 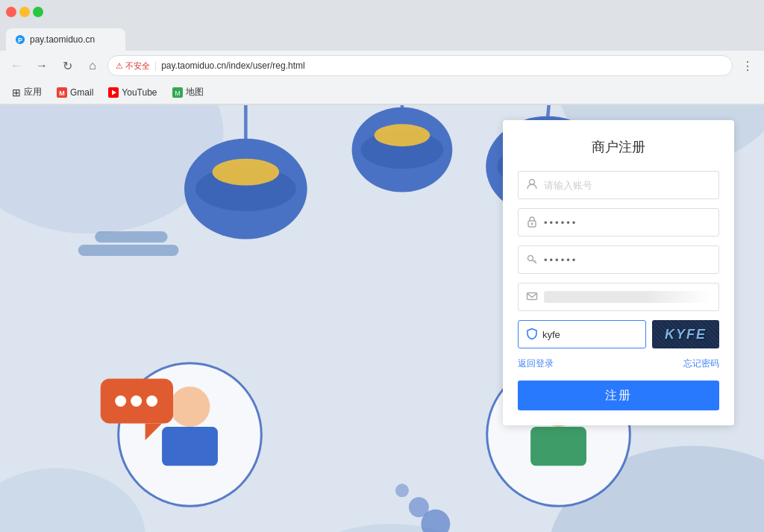 What do you see at coordinates (536, 364) in the screenshot?
I see `back-login-link: 返回登录` at bounding box center [536, 364].